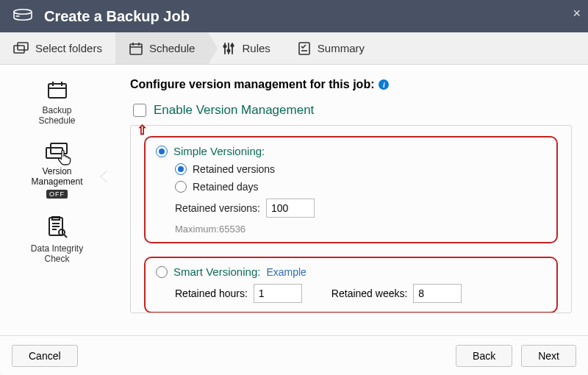  What do you see at coordinates (360, 169) in the screenshot?
I see `retained-versions-option: Retained versions` at bounding box center [360, 169].